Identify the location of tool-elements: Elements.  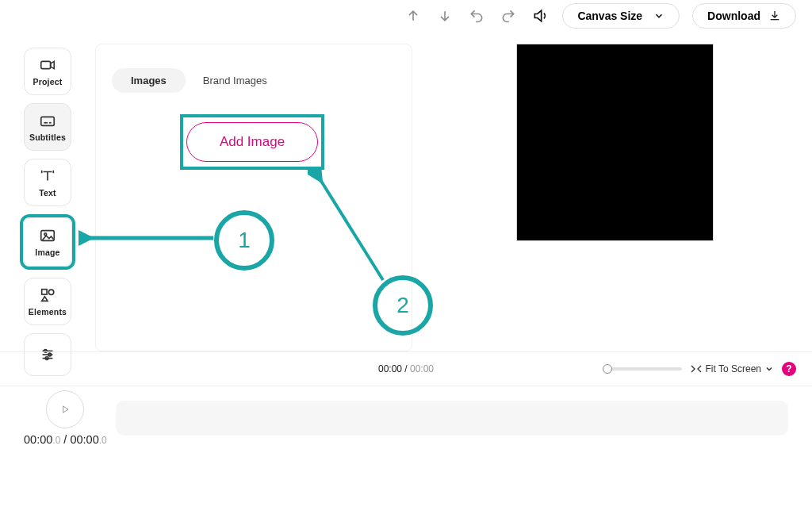
(48, 301).